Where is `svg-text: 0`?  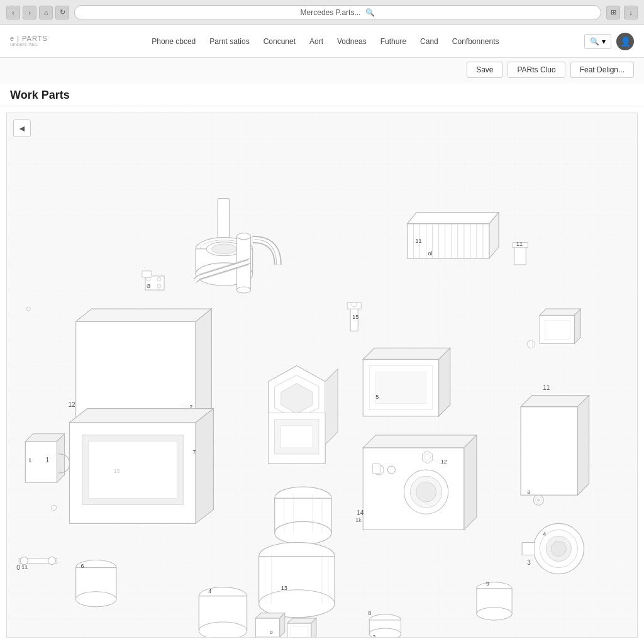 svg-text: 0 is located at coordinates (18, 567).